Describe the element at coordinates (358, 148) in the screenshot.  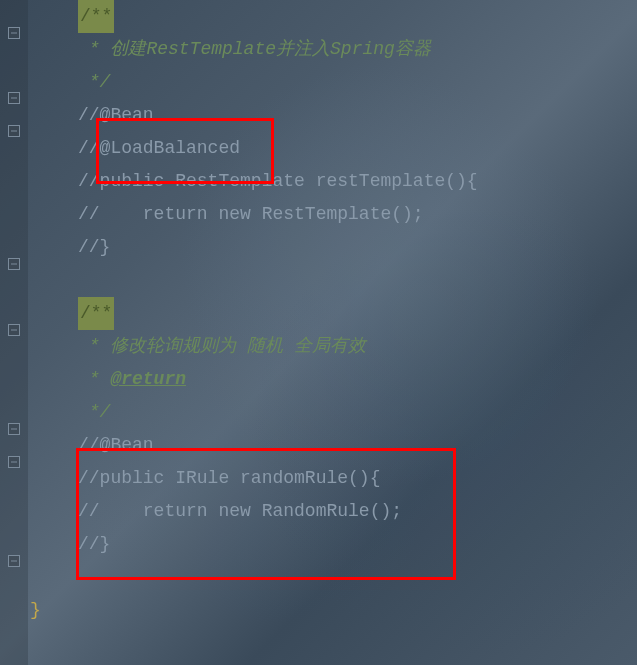
I see `code-line: //@LoadBalanced` at that location.